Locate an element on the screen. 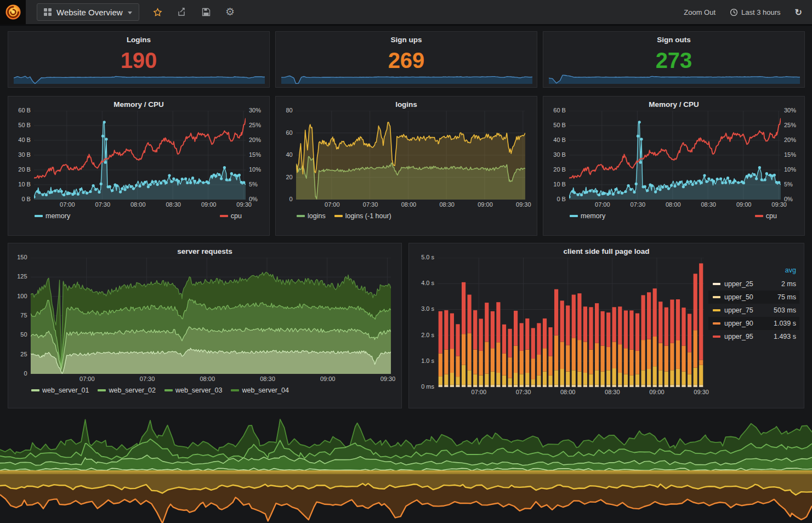 Image resolution: width=812 pixels, height=523 pixels. share-icon is located at coordinates (182, 12).